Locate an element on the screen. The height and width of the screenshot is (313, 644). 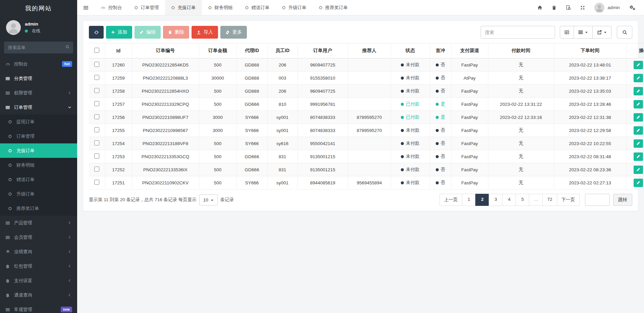
columns-button is located at coordinates (583, 32).